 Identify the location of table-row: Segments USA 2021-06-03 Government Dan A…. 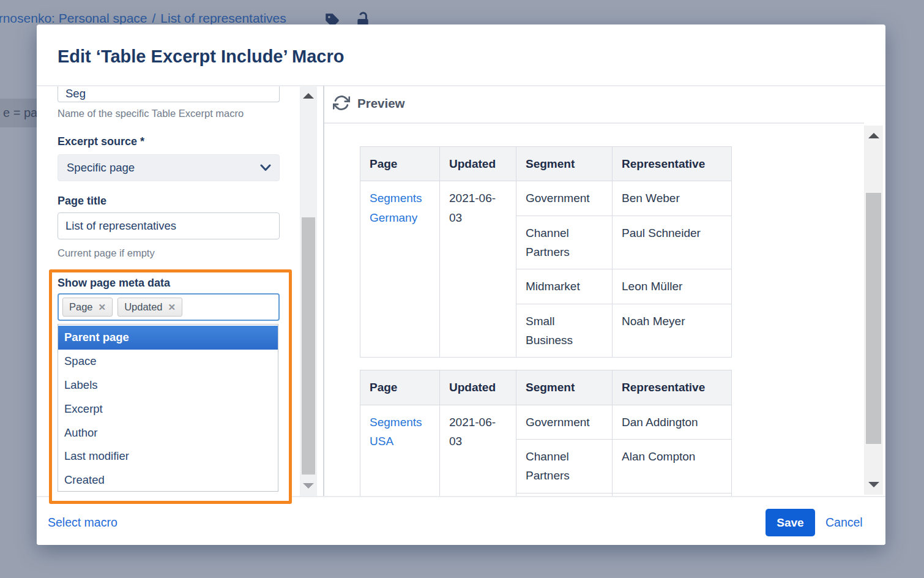
(546, 422).